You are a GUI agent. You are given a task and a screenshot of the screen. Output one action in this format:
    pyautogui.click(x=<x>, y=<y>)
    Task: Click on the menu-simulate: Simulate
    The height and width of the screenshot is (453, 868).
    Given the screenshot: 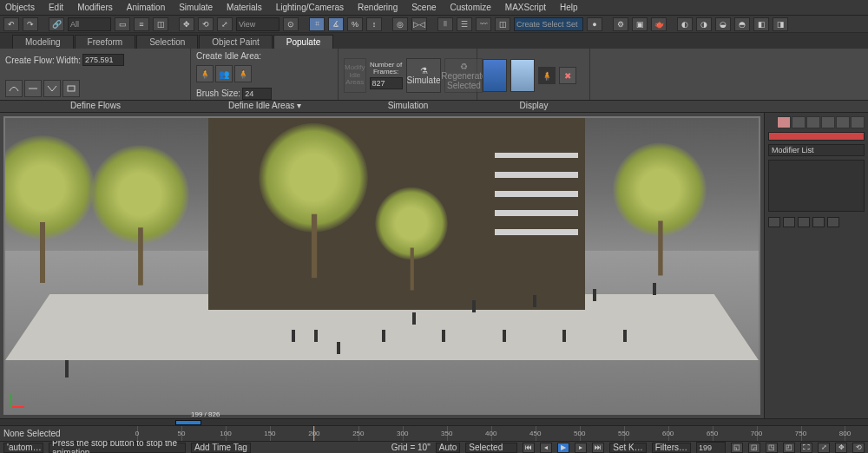 What is the action you would take?
    pyautogui.click(x=196, y=7)
    